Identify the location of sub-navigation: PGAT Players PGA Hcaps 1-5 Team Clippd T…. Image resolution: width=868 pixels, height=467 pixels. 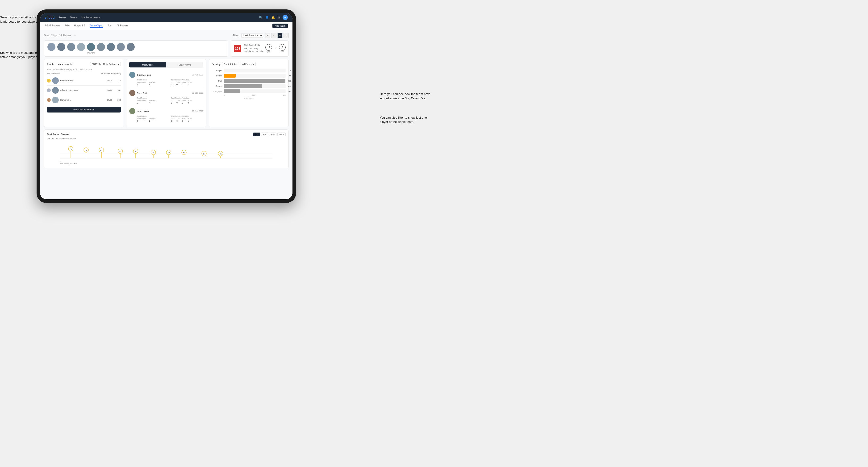
(166, 26).